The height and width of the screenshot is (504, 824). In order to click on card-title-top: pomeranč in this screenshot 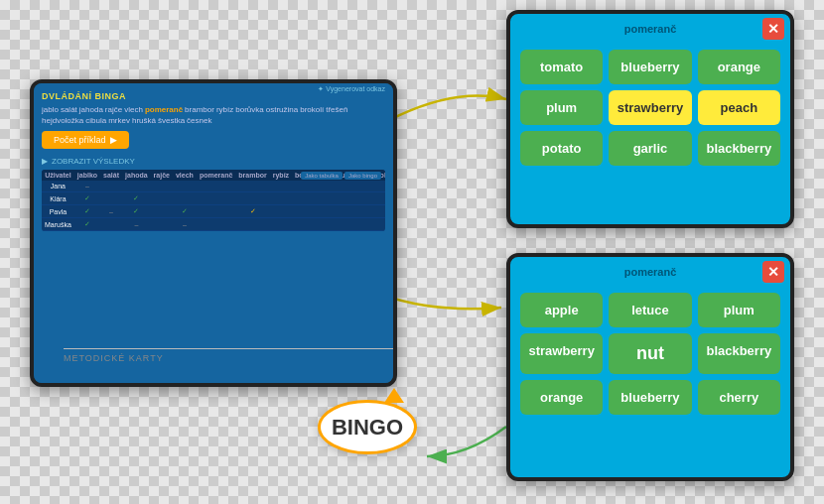, I will do `click(651, 29)`.